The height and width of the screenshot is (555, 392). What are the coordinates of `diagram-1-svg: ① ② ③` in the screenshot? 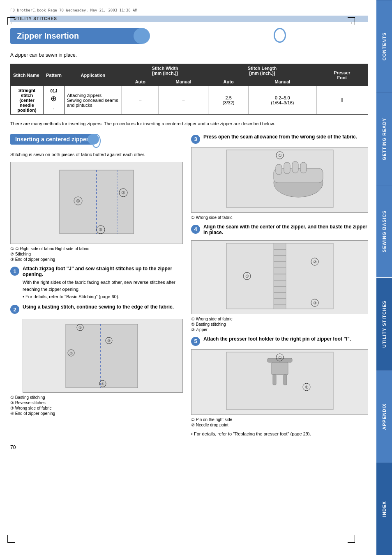 It's located at (97, 203).